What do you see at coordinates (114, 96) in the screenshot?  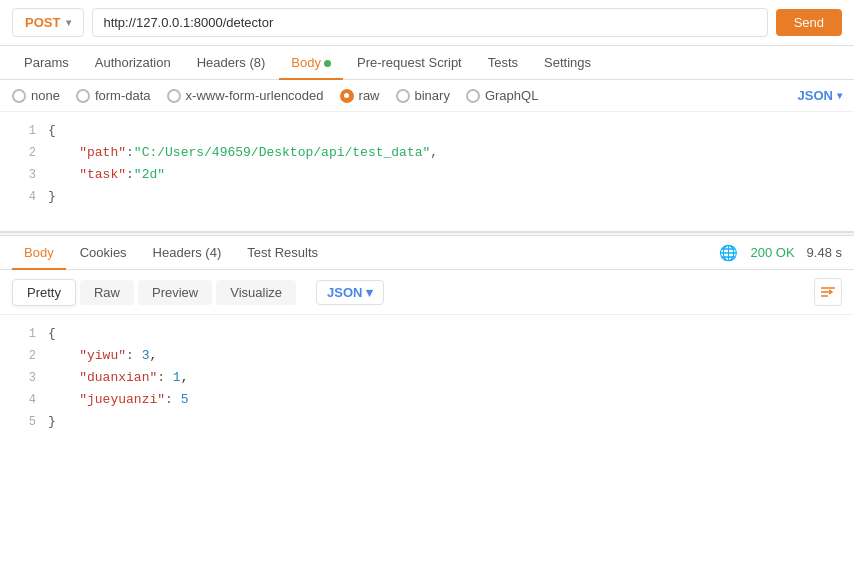 I see `body-type-form-data: form-data` at bounding box center [114, 96].